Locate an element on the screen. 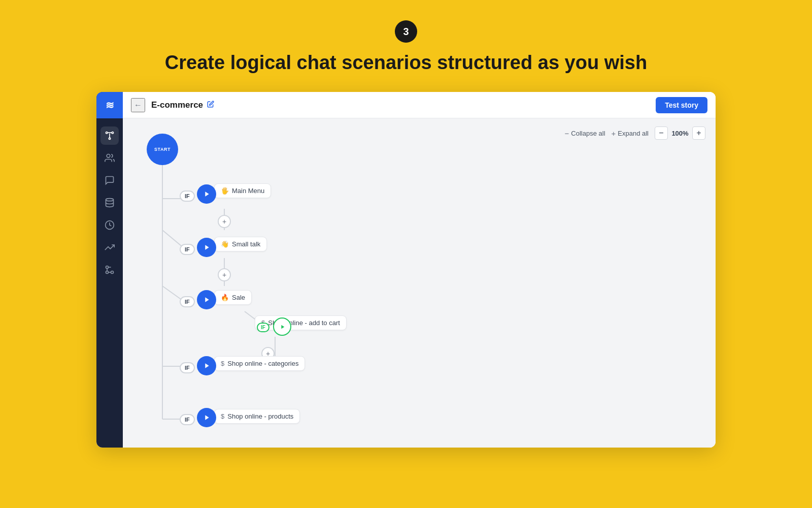 The width and height of the screenshot is (812, 508). sidebar-logo: ≋ is located at coordinates (110, 105).